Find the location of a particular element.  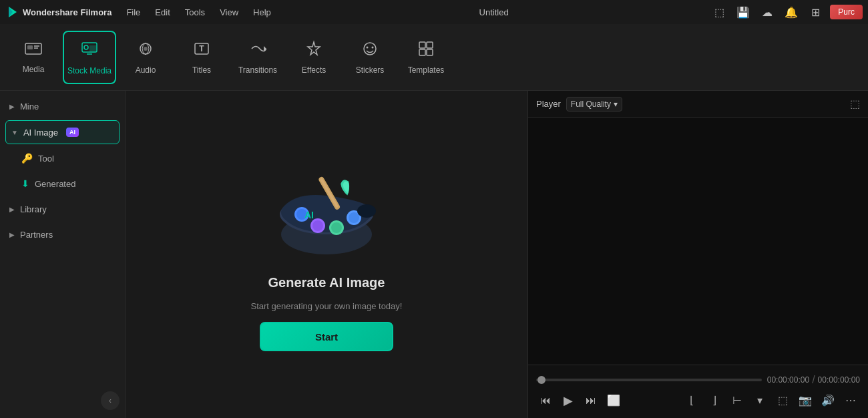

player-header: Player Full Quality ▾ ⬚ is located at coordinates (698, 104).